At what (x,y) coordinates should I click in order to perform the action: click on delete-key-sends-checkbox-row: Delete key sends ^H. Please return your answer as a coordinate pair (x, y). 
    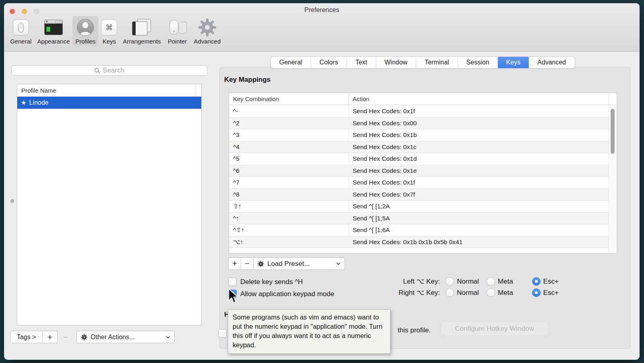
    Looking at the image, I should click on (266, 282).